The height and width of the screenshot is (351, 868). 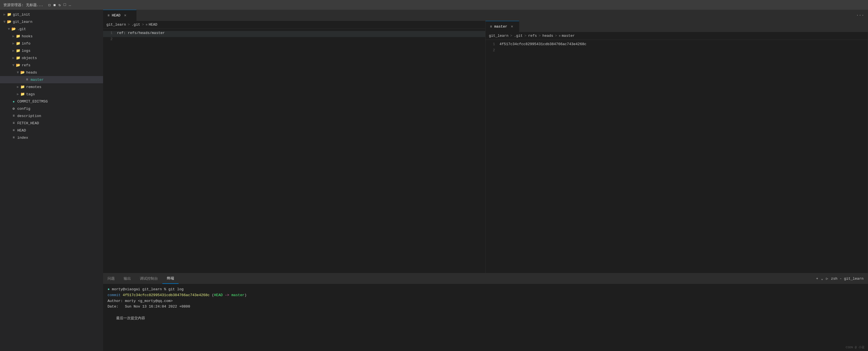 I want to click on terminal-line-empty, so click(x=486, y=313).